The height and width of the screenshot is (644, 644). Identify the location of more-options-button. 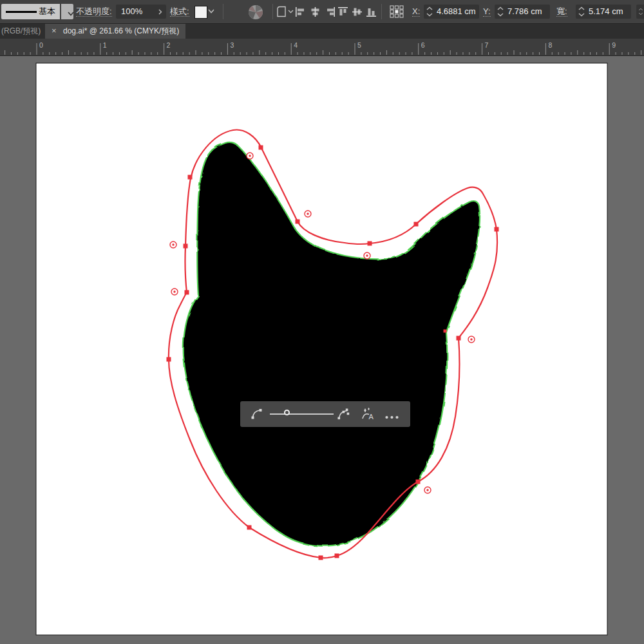
(392, 417).